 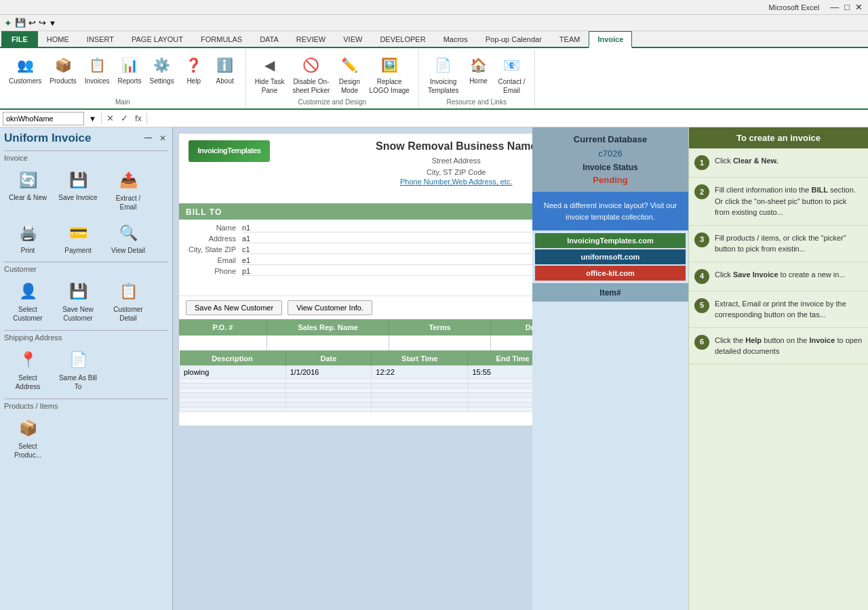 I want to click on sidebar-close-btn: ✕, so click(x=163, y=138).